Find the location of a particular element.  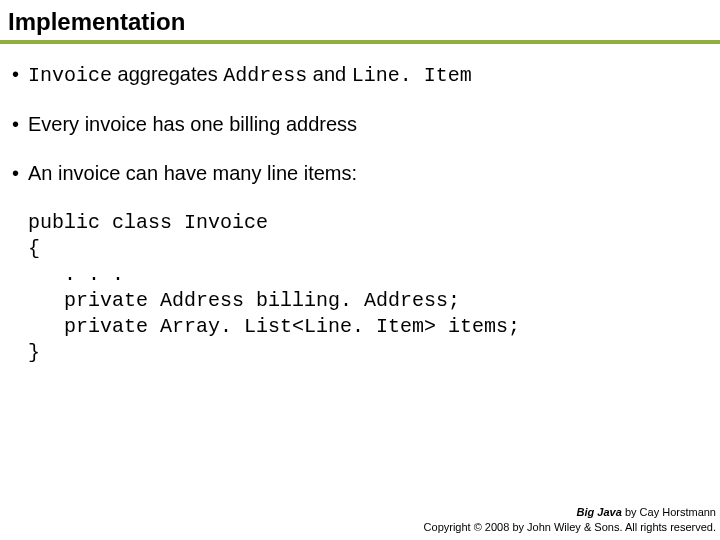

footer-line-1: Big Java by Cay Horstmann is located at coordinates (570, 512).